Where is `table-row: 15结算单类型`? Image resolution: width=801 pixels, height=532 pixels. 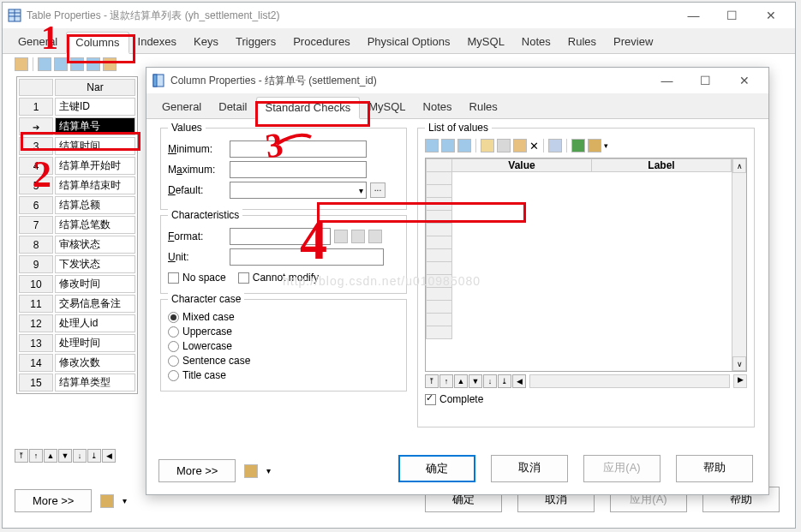 table-row: 15结算单类型 is located at coordinates (77, 382).